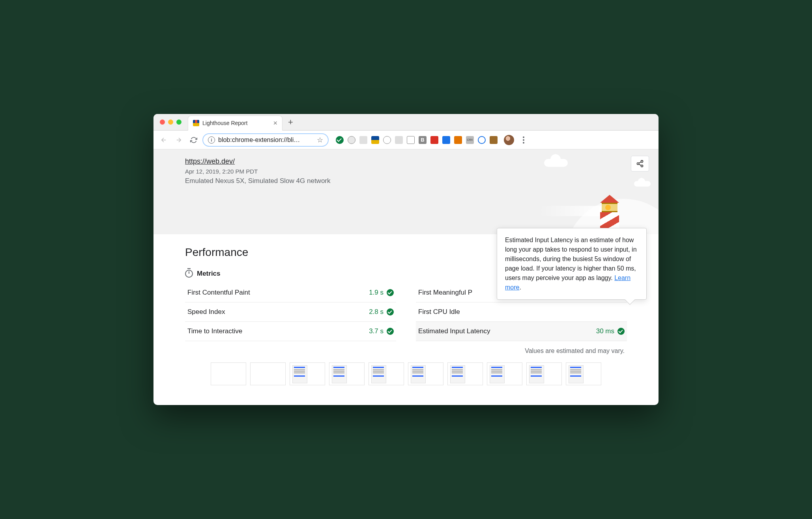 Image resolution: width=812 pixels, height=519 pixels. Describe the element at coordinates (381, 312) in the screenshot. I see `metric-value: 2.8 s` at that location.